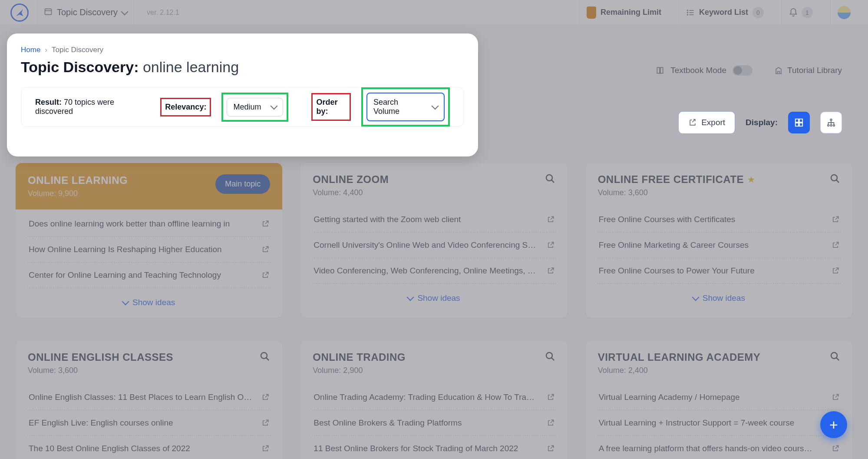  I want to click on card-header: ONLINE FREE CERTIFICATE ★ Volume: 3,600, so click(719, 184).